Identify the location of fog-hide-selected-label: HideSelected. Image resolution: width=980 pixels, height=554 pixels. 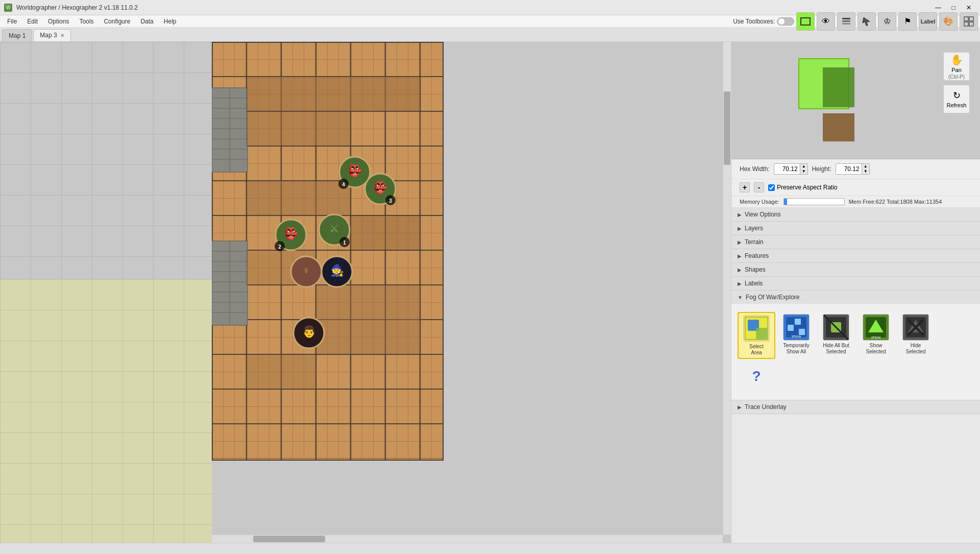
(916, 349).